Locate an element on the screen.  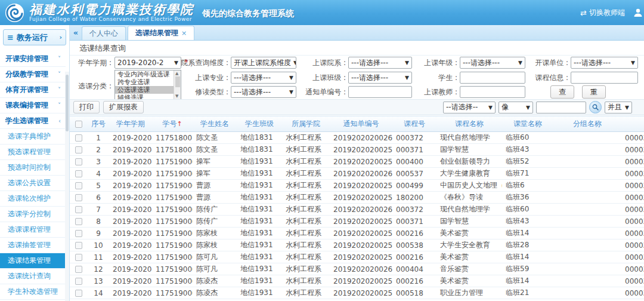
switch-teacher-link: ⇄ 切换教师端 is located at coordinates (602, 13).